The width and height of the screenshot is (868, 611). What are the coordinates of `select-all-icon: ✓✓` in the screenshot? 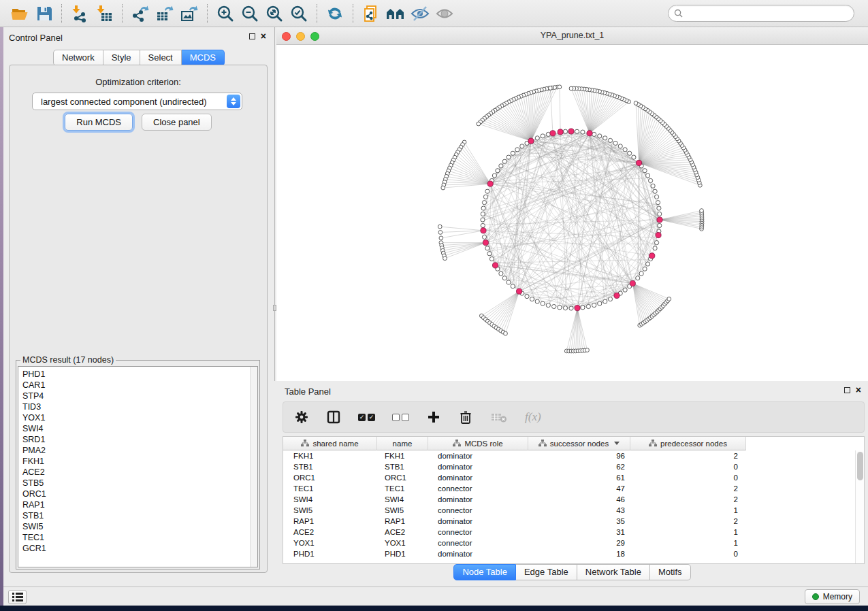 It's located at (366, 417).